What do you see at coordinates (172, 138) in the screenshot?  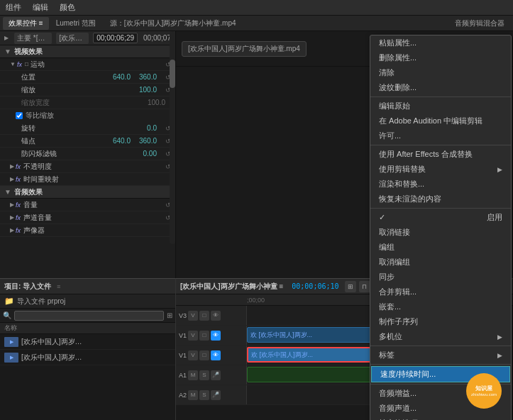 I see `effects-scrollbar` at bounding box center [172, 138].